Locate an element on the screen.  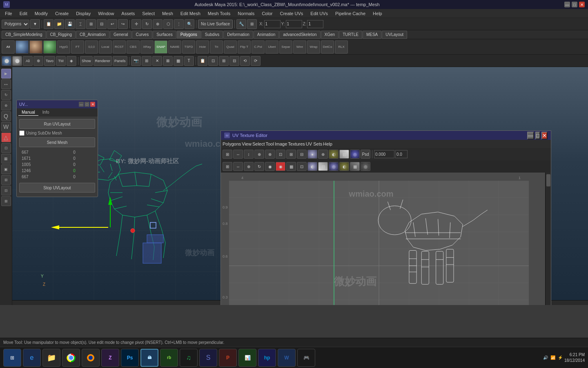
uve-minimize: — is located at coordinates (531, 136).